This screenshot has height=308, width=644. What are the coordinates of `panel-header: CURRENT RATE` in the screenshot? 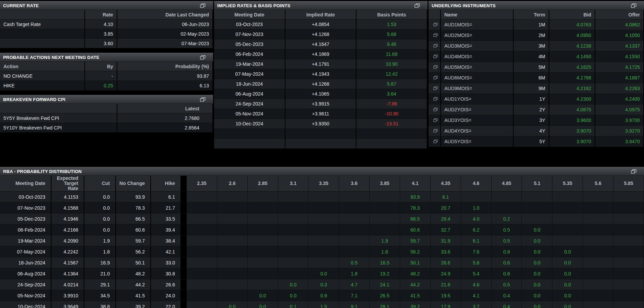 It's located at (106, 5).